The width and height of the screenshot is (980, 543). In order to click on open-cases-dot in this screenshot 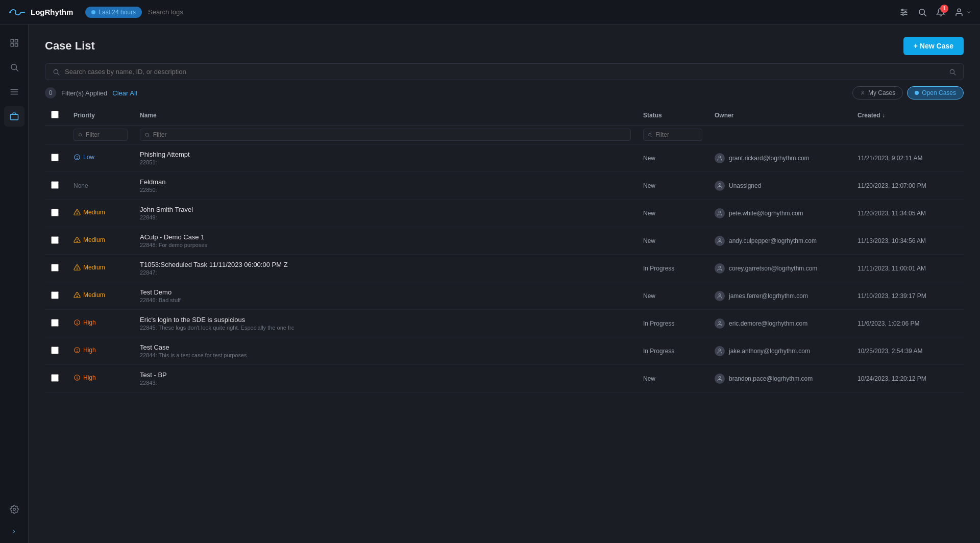, I will do `click(917, 93)`.